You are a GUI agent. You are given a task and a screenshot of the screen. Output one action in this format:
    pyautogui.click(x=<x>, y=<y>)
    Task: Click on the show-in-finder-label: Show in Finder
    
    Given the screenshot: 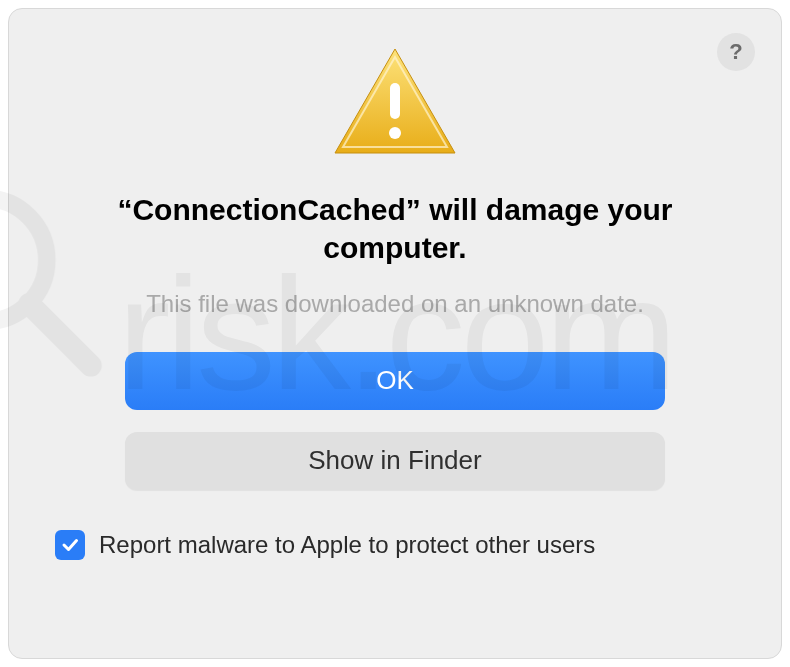 What is the action you would take?
    pyautogui.click(x=394, y=460)
    